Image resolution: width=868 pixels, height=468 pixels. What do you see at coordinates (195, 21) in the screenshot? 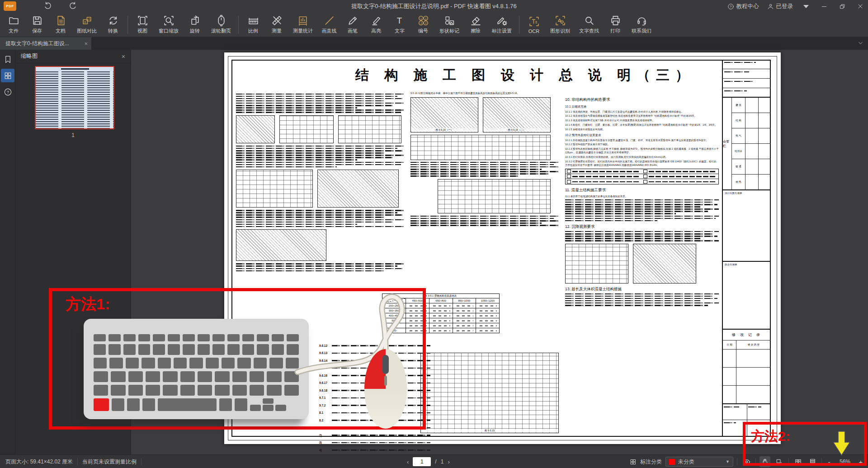
I see `rotate-icon` at bounding box center [195, 21].